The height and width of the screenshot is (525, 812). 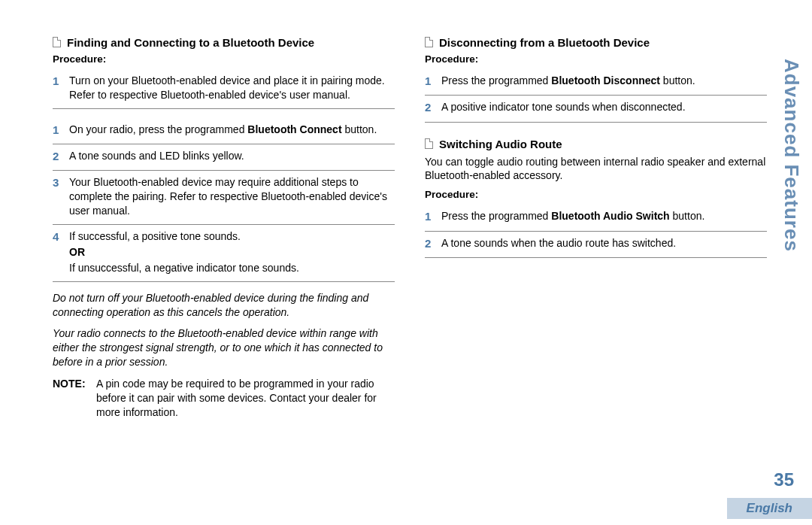 What do you see at coordinates (224, 158) in the screenshot?
I see `step-row: 2 A tone sounds and LED blinks yellow.` at bounding box center [224, 158].